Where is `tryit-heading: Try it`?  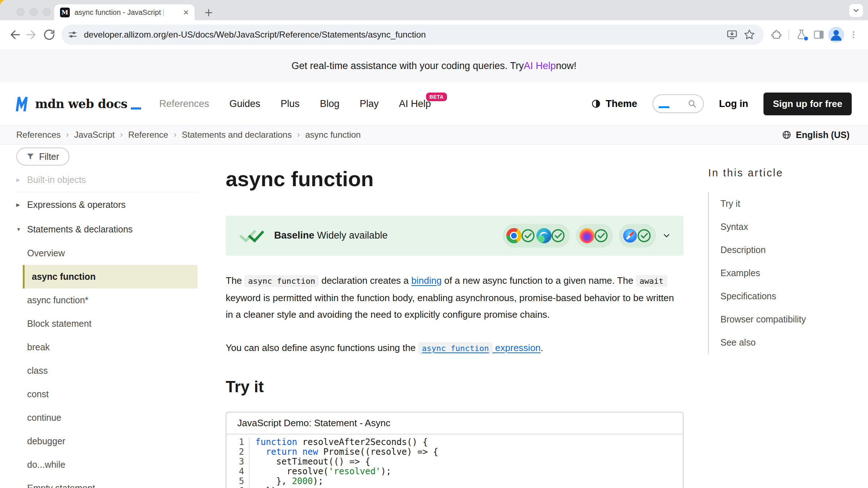
tryit-heading: Try it is located at coordinates (455, 387).